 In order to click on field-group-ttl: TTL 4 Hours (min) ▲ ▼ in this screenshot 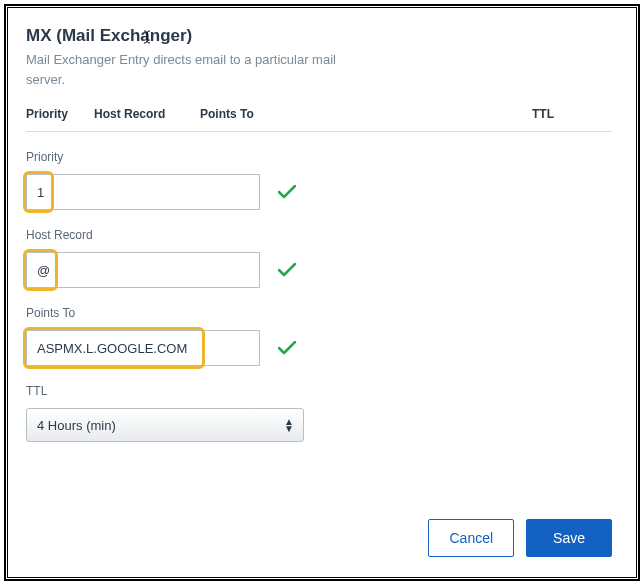, I will do `click(319, 413)`.